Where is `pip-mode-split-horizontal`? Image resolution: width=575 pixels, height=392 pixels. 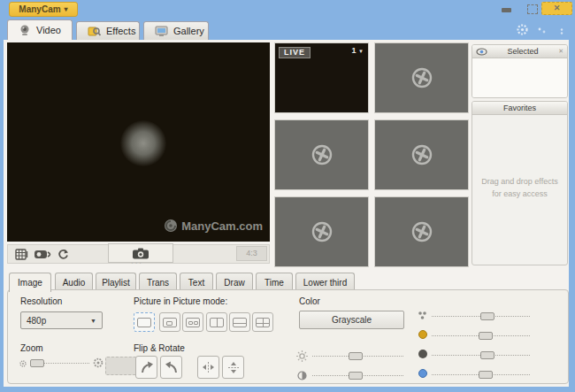
pip-mode-split-horizontal is located at coordinates (240, 322).